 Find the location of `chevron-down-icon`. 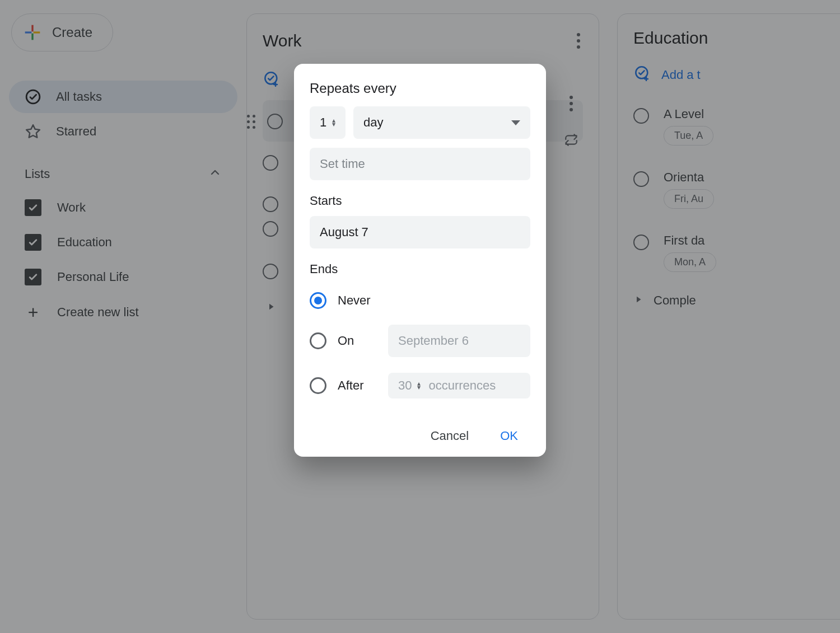

chevron-down-icon is located at coordinates (516, 123).